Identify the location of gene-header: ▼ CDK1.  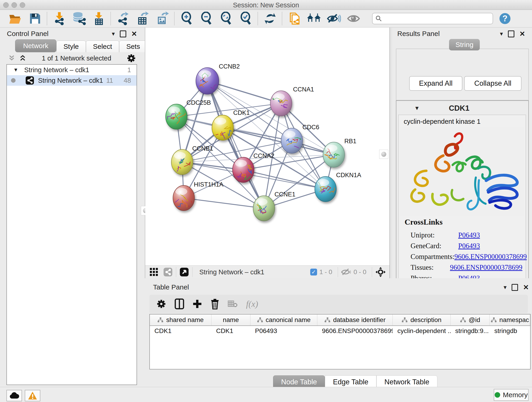
(462, 108).